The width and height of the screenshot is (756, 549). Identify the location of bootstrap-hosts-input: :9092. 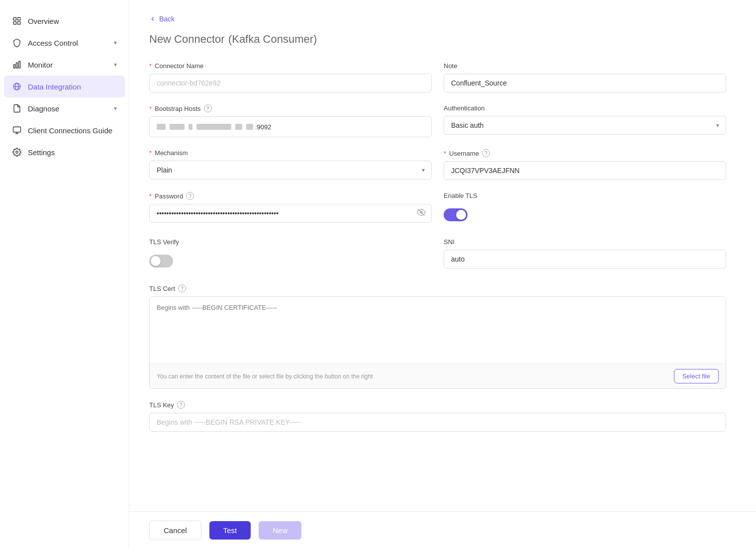
(290, 127).